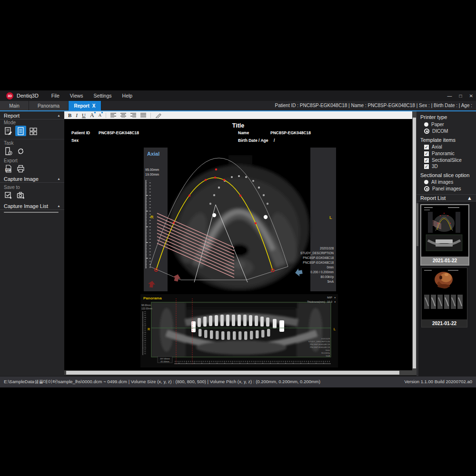  What do you see at coordinates (439, 182) in the screenshot?
I see `sectional-option-all-images: All images` at bounding box center [439, 182].